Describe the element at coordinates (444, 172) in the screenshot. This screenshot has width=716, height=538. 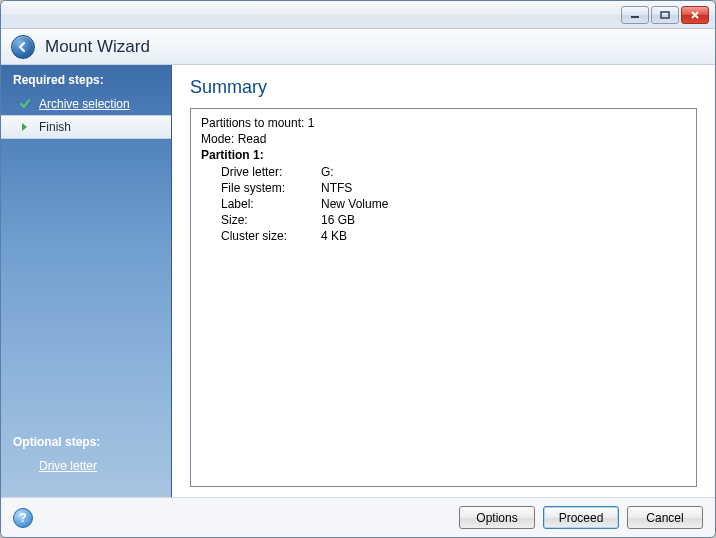
I see `summary-row: Drive letter:G:` at that location.